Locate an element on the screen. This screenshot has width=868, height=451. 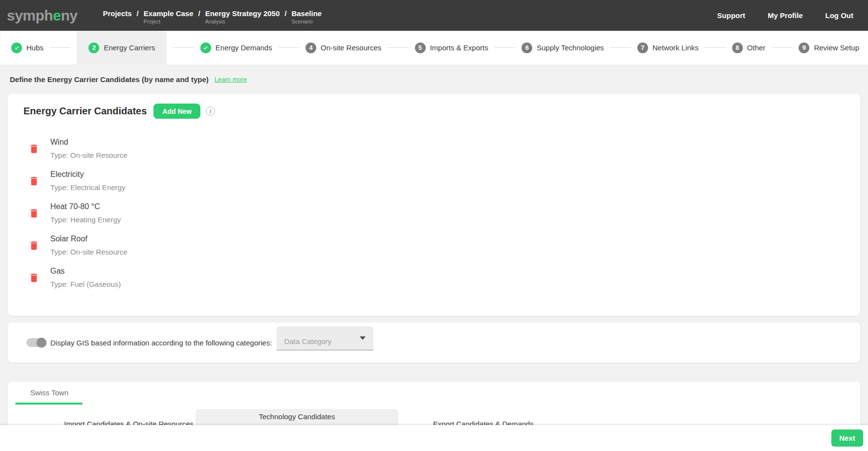
active-tab-indicator is located at coordinates (49, 404).